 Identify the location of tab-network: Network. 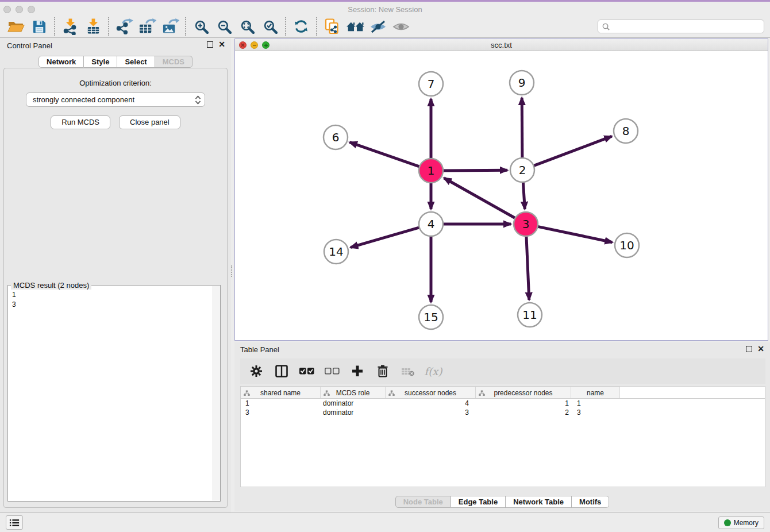
(61, 62).